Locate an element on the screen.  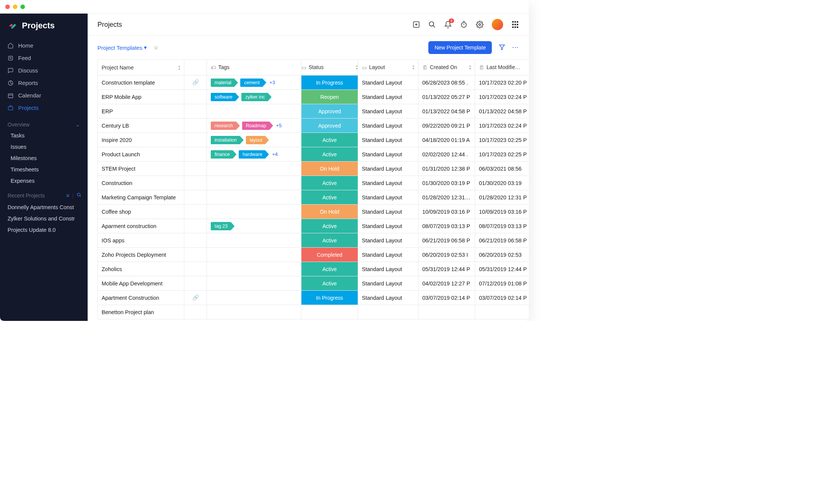
table-row: Marketing Campaign TemplateActiveStandar… is located at coordinates (313, 197).